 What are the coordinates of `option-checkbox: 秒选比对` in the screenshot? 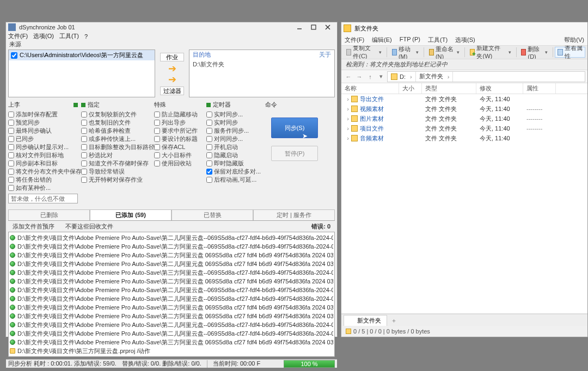 It's located at (116, 156).